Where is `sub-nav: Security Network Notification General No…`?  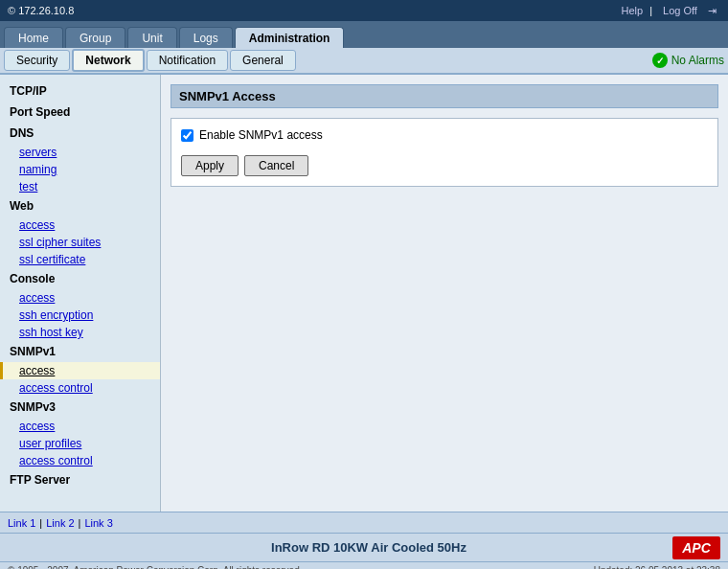
sub-nav: Security Network Notification General No… is located at coordinates (364, 61).